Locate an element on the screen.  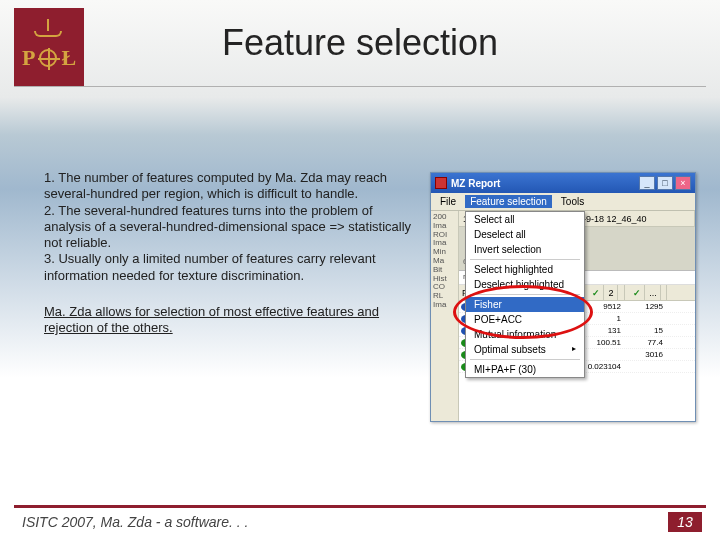
menu-select-highlighted: Select highlighted is located at coordinates (525, 270).